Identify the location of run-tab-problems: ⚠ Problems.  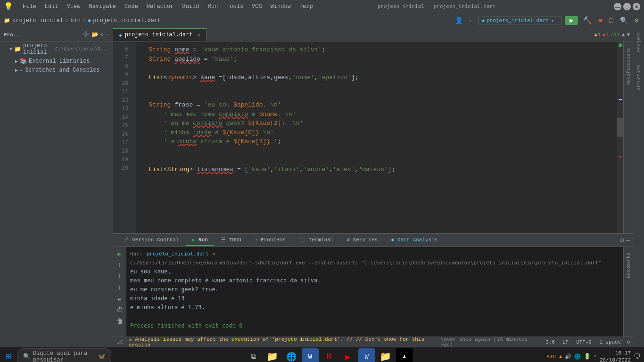
(270, 240).